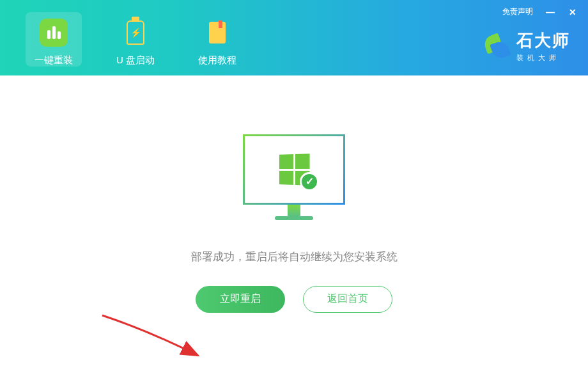 This screenshot has width=588, height=371. Describe the element at coordinates (54, 33) in the screenshot. I see `bars-icon` at that location.